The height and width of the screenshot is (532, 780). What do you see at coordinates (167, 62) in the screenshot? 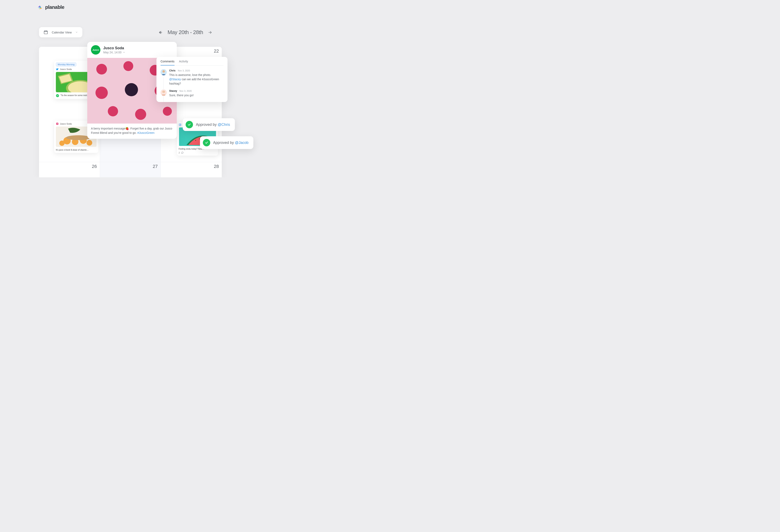
I see `tab-comments: Comments` at bounding box center [167, 62].